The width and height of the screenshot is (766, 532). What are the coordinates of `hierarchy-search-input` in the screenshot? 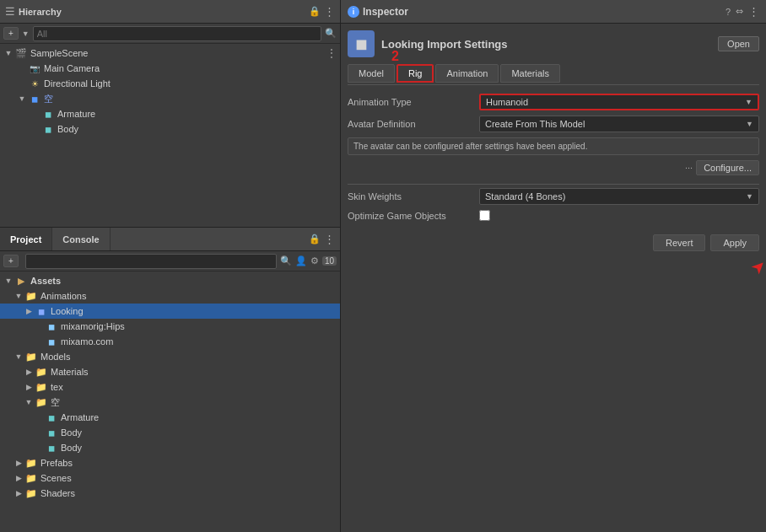 It's located at (177, 34).